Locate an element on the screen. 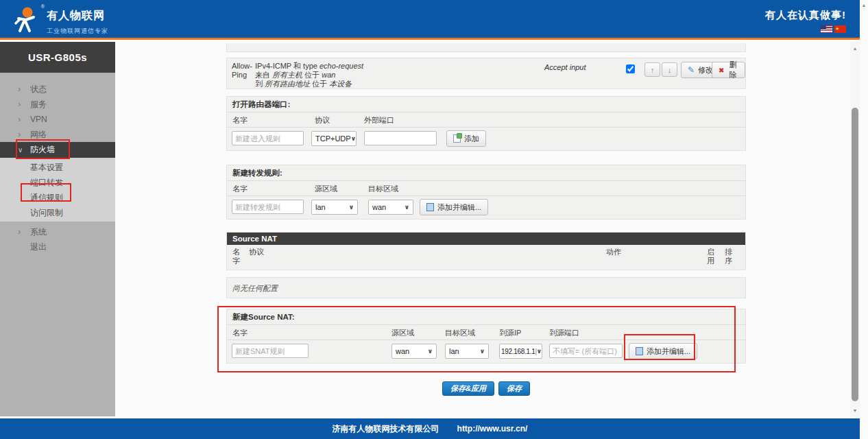 The height and width of the screenshot is (439, 868). sidebar-item-vpn: › VPN is located at coordinates (58, 119).